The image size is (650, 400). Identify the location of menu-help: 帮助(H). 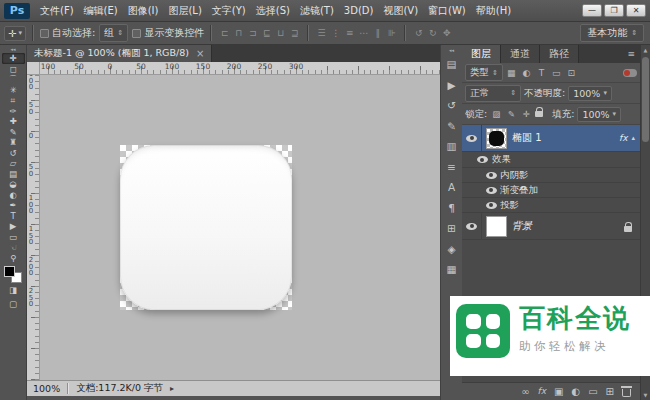
(494, 11).